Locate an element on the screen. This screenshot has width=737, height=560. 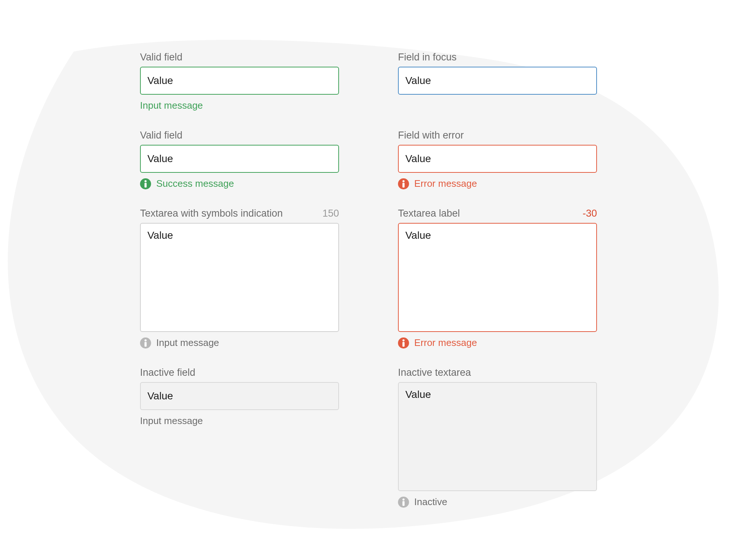
focus-field: Field in focus is located at coordinates (497, 81).